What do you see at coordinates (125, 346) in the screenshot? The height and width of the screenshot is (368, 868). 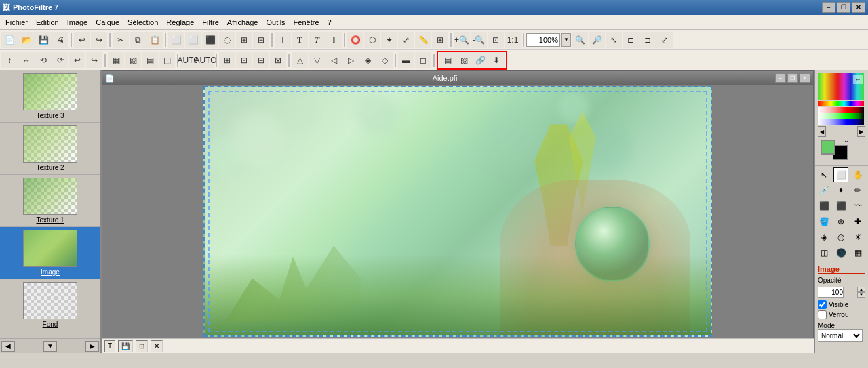 I see `status-save: 💾` at bounding box center [125, 346].